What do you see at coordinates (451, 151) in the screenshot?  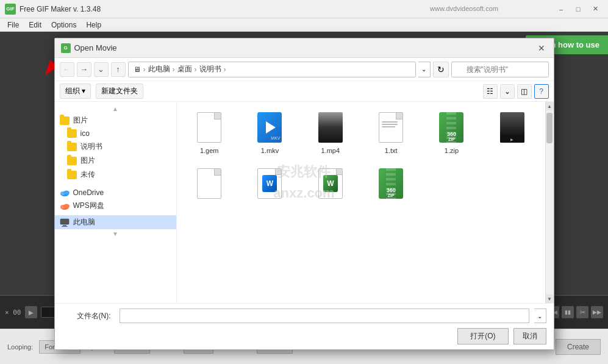 I see `file-name-zip: 1.zip` at bounding box center [451, 151].